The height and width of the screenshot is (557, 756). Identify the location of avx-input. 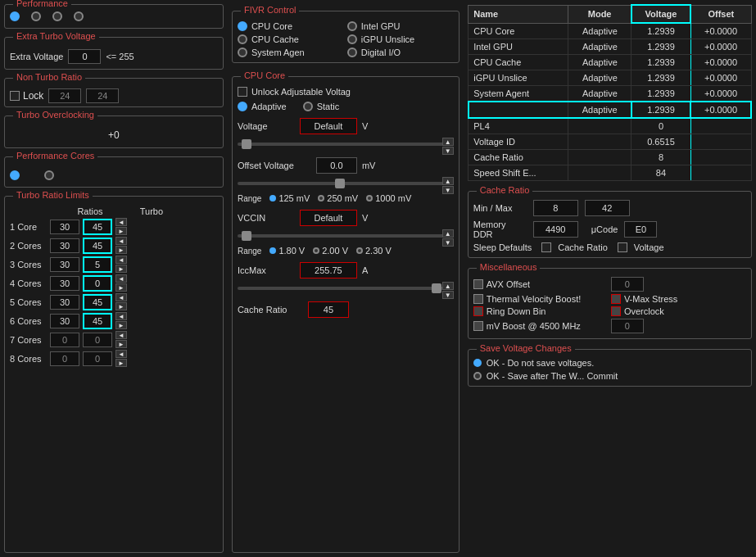
(627, 284).